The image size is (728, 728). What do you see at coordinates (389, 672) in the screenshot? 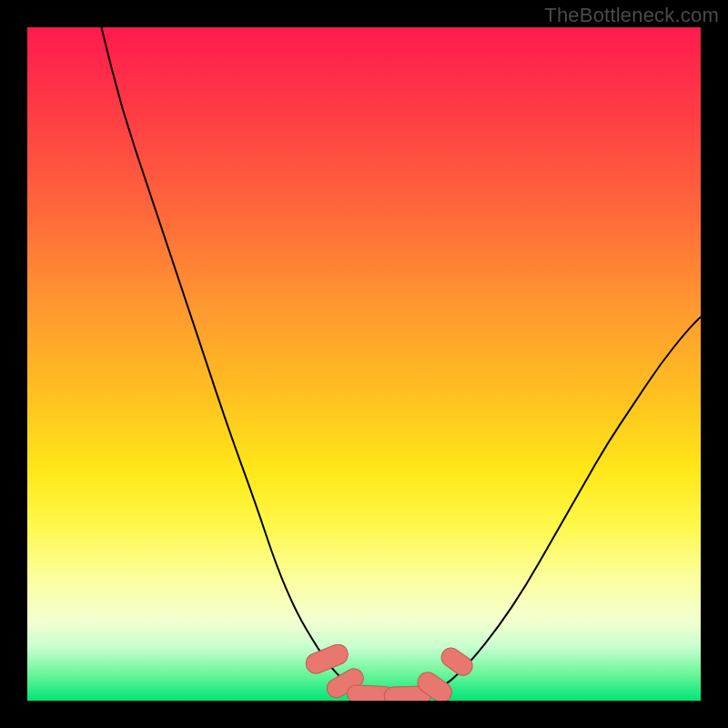
I see `marker-group` at bounding box center [389, 672].